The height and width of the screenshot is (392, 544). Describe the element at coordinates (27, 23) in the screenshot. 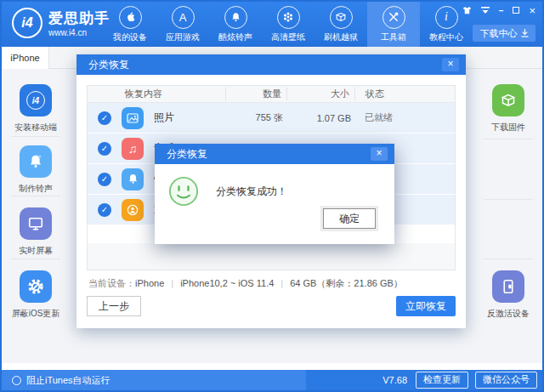

I see `i4-logo-icon: i4` at that location.